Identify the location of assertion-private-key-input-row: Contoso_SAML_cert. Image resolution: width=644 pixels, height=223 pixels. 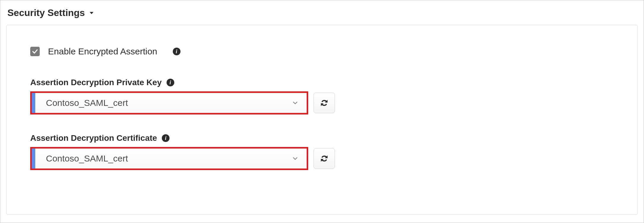
(334, 103).